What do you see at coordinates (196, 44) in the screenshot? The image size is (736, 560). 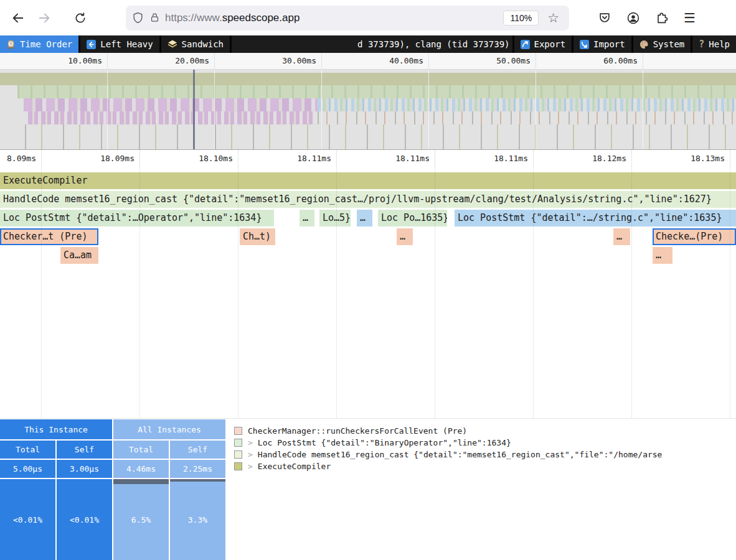 I see `tab-sandwich: Sandwich` at bounding box center [196, 44].